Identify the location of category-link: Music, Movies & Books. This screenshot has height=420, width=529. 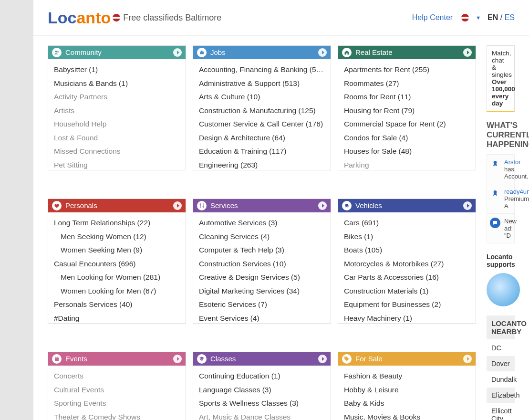
(407, 415).